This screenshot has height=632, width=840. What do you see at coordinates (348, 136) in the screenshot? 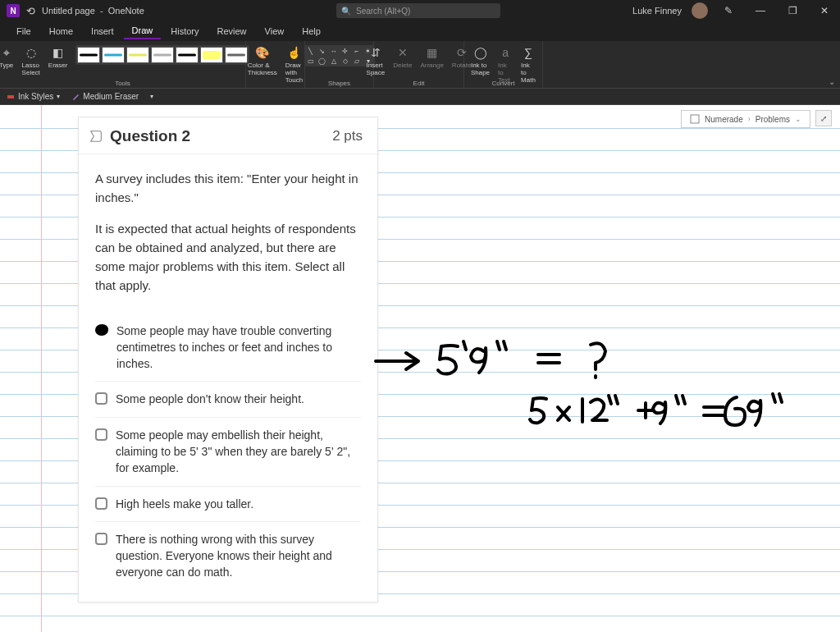
I see `question-points: 2 pts` at bounding box center [348, 136].